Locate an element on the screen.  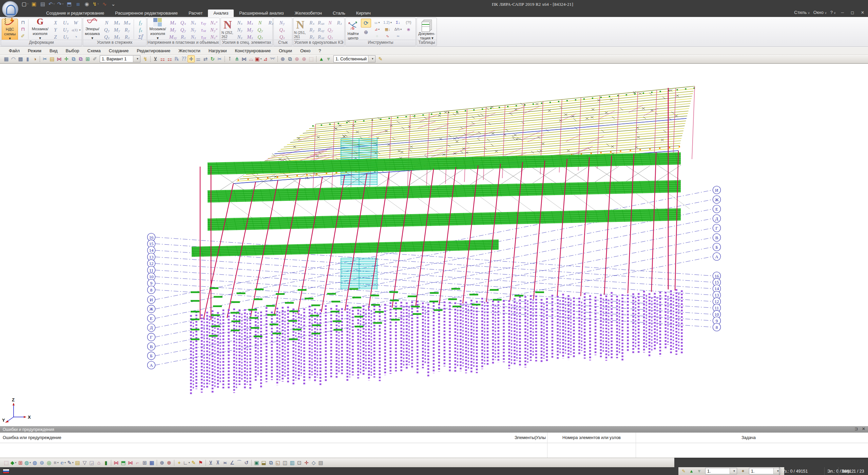
stress-letter-button: τxz is located at coordinates (204, 30).